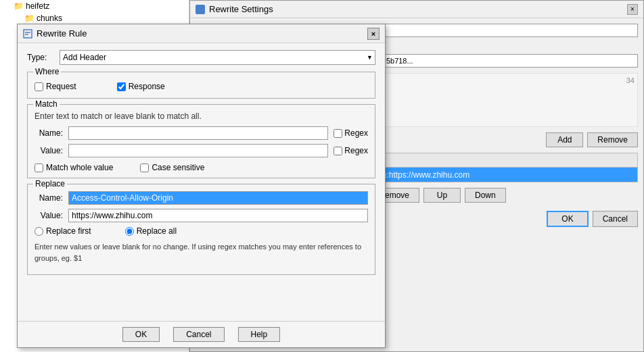 The height and width of the screenshot is (352, 644). I want to click on replace-group: Replace Name: Value: Replace first, so click(202, 230).